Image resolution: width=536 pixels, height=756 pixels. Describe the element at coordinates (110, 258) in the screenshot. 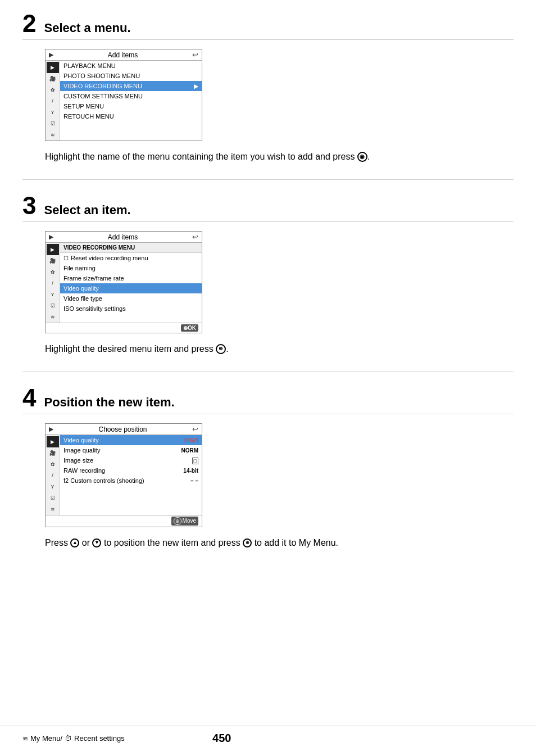

I see `menu-row3-reset-label: Reset video recording menu` at that location.